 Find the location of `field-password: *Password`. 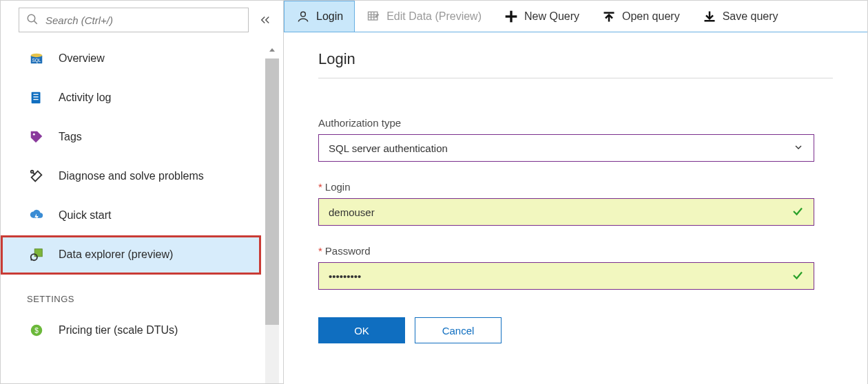

field-password: *Password is located at coordinates (566, 267).